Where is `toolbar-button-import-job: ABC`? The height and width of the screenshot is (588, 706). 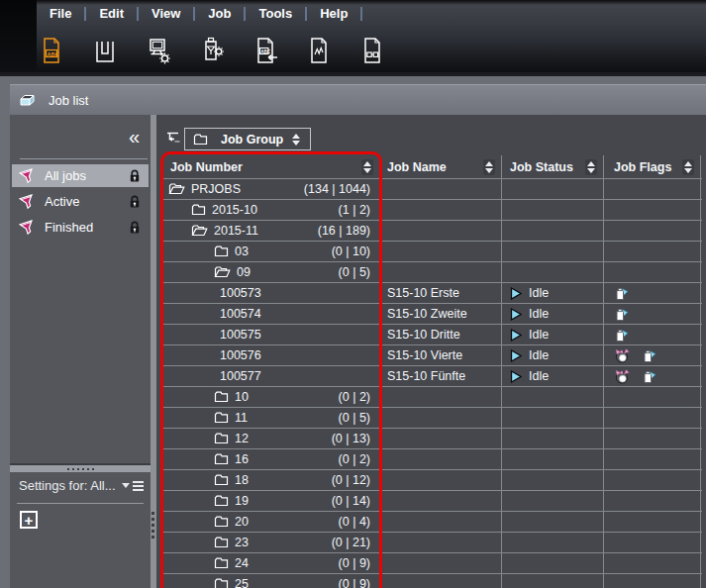 toolbar-button-import-job: ABC is located at coordinates (265, 50).